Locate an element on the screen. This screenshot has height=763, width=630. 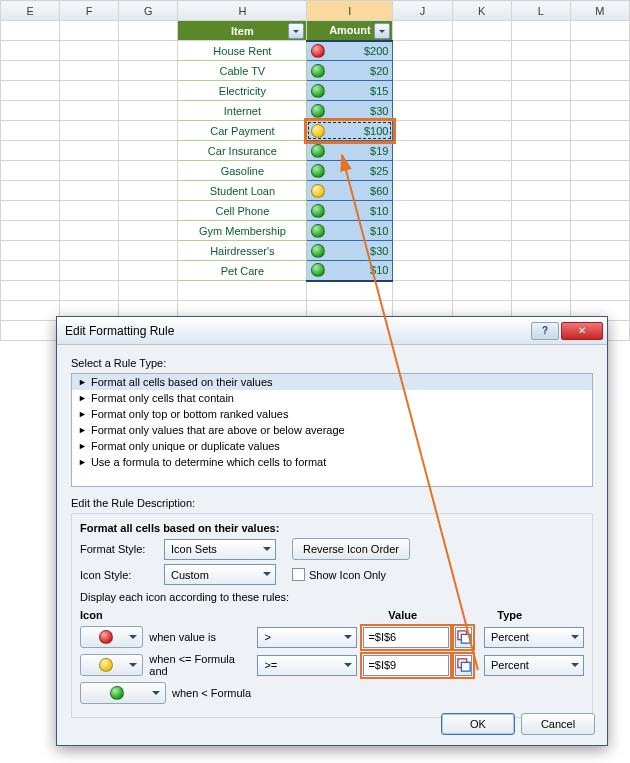
item-cell: Car Insurance is located at coordinates (242, 151).